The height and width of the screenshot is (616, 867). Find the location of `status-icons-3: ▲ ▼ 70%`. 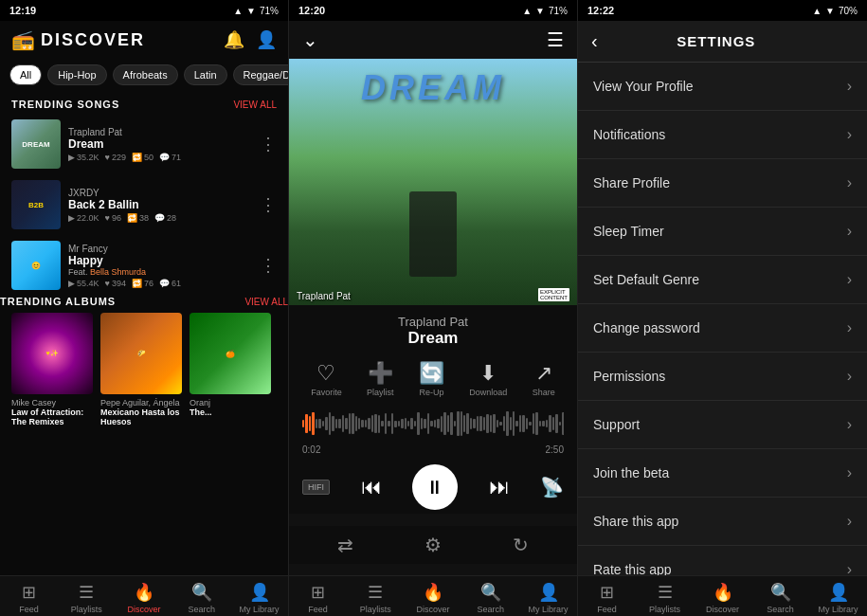

status-icons-3: ▲ ▼ 70% is located at coordinates (835, 11).